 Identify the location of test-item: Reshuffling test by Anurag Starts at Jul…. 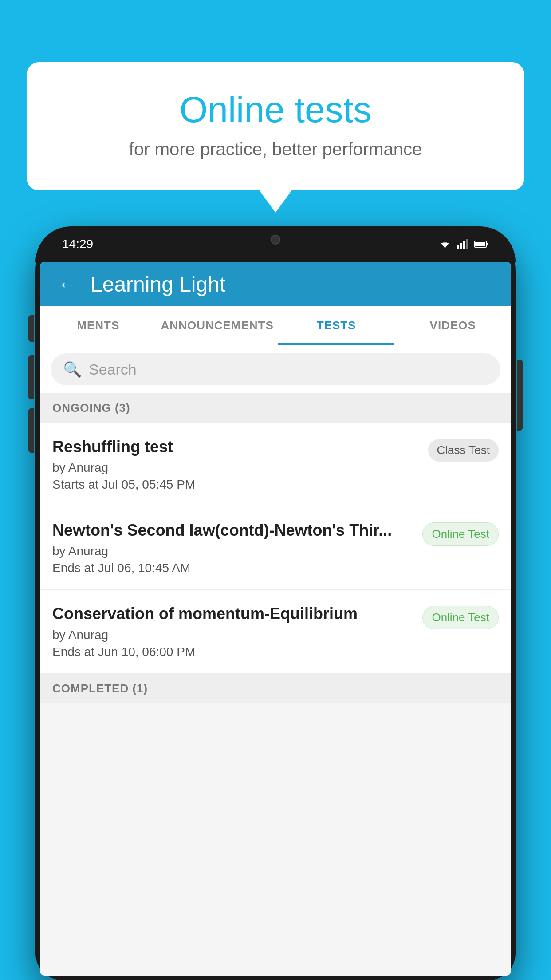
(276, 465).